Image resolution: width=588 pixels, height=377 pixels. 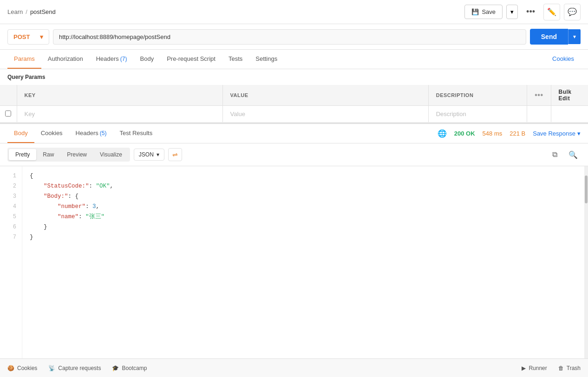 I want to click on comment-button: 💬, so click(x=572, y=12).